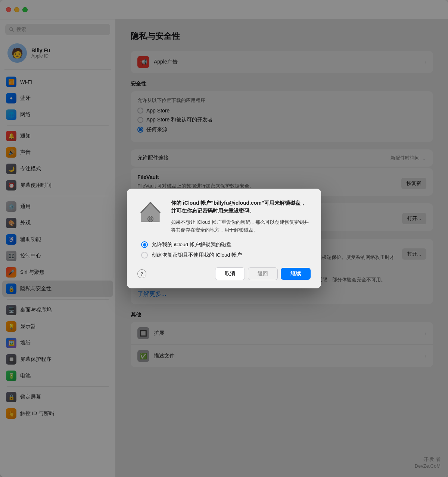  What do you see at coordinates (224, 239) in the screenshot?
I see `modal-dialog: 你的 iCloud 帐户"billyfu@icloud.com"可用来解锁磁盘，…` at bounding box center [224, 239].